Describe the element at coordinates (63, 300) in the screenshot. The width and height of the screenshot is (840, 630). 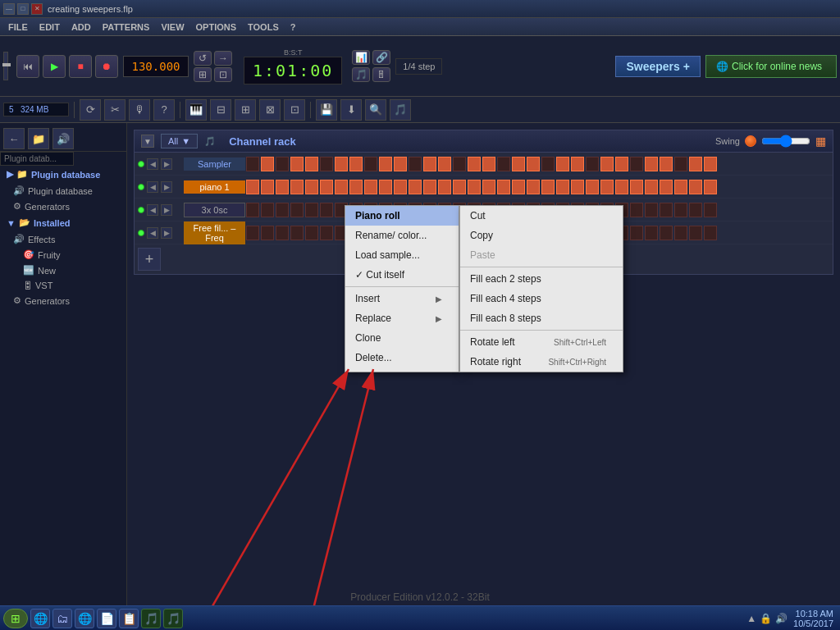
I see `sidebar-item-generators-installed: ⚙ Generators` at that location.